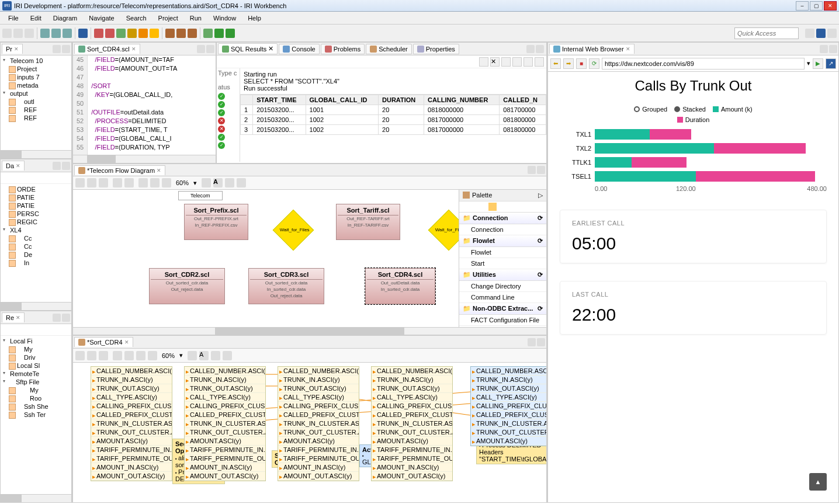 This screenshot has width=839, height=504. I want to click on palette-item: Start, so click(502, 264).